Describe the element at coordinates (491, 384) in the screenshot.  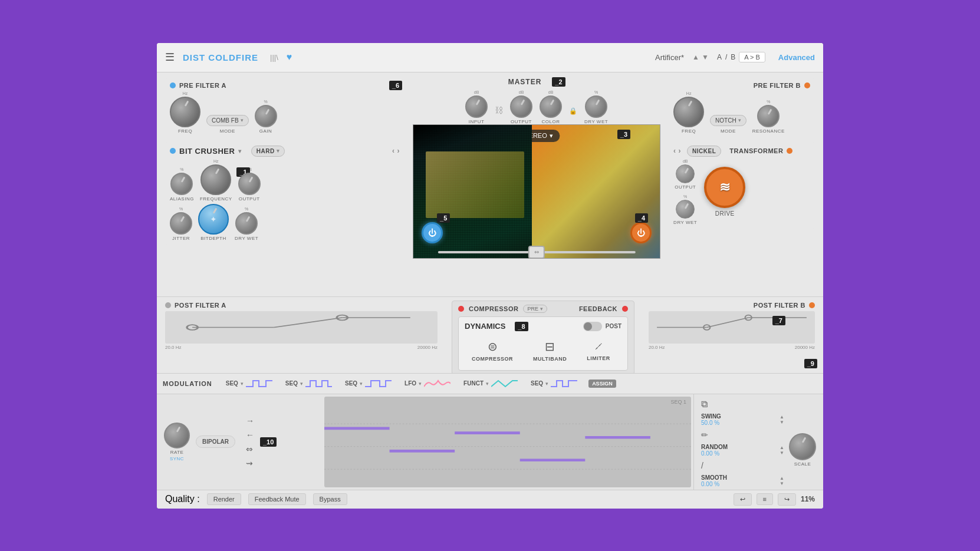
I see `mod-slot-5: FUNCT ▾` at that location.